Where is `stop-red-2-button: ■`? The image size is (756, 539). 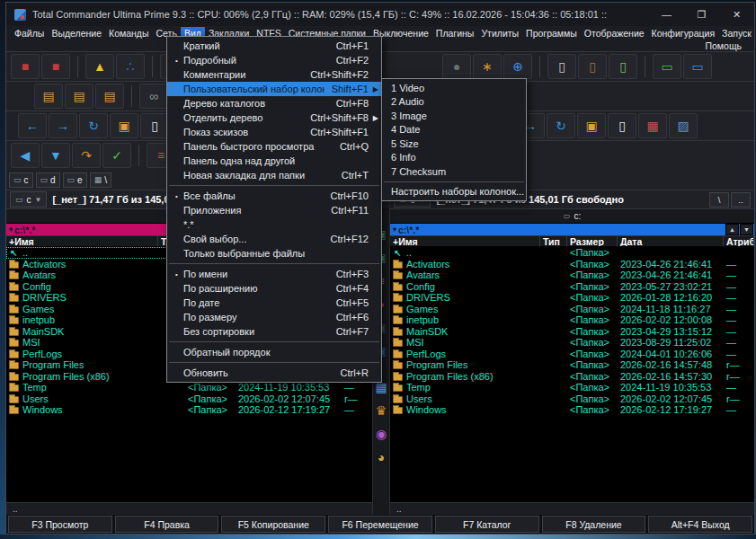
stop-red-2-button: ■ is located at coordinates (56, 66).